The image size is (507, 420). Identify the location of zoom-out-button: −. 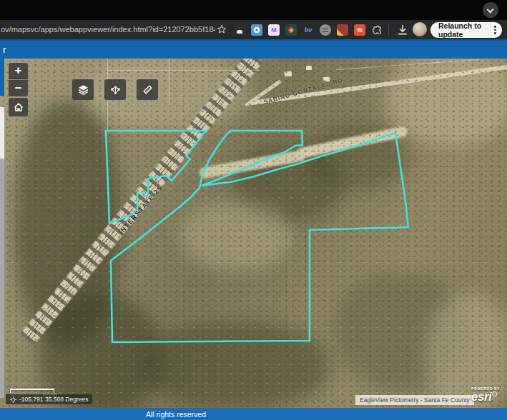
(19, 89).